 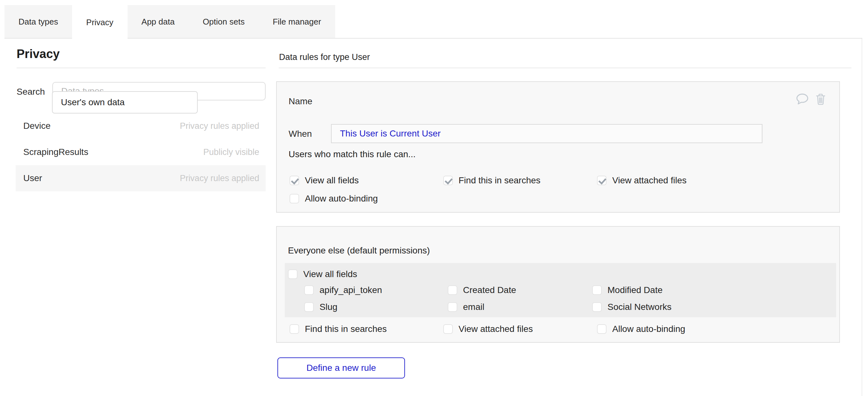 What do you see at coordinates (862, 217) in the screenshot?
I see `panel-right-border` at bounding box center [862, 217].